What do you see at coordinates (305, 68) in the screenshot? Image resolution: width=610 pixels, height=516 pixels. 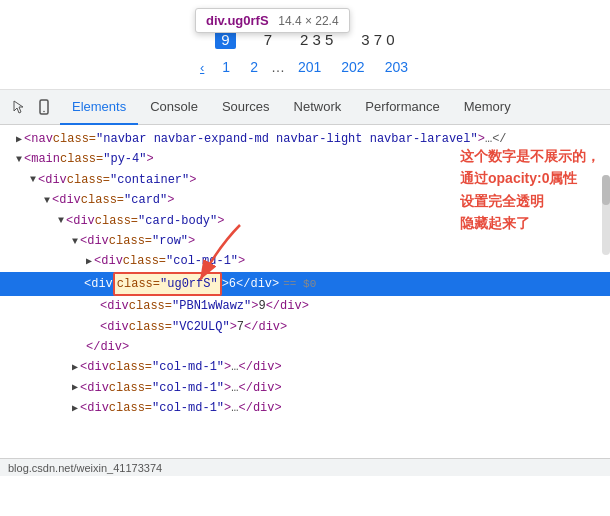 I see `pagination-row2: ‹ 1 2 … 201 202 203` at bounding box center [305, 68].